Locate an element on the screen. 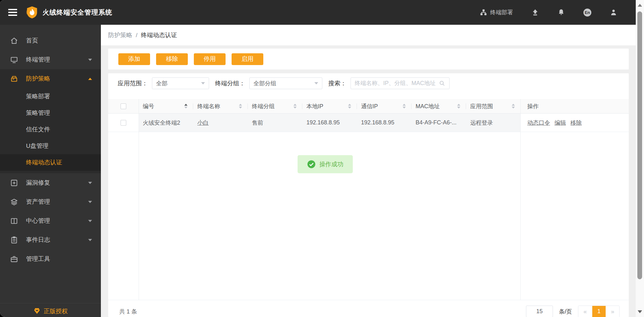 This screenshot has height=317, width=644. search-input is located at coordinates (397, 83).